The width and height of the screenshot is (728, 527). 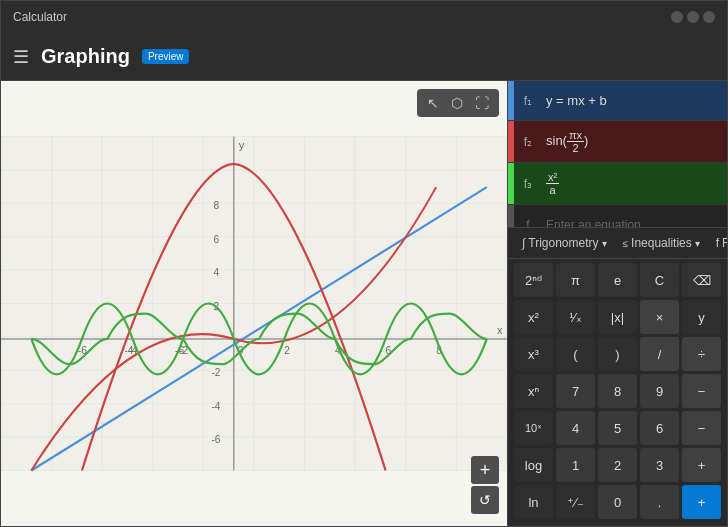 What do you see at coordinates (528, 142) in the screenshot?
I see `eq-label-f2: f₂` at bounding box center [528, 142].